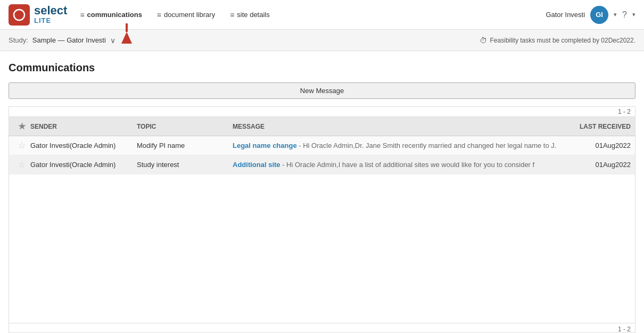 This screenshot has height=333, width=644. What do you see at coordinates (408, 165) in the screenshot?
I see `message-body-row2: - Hi Oracle Admin,I have a list of addit…` at bounding box center [408, 165].